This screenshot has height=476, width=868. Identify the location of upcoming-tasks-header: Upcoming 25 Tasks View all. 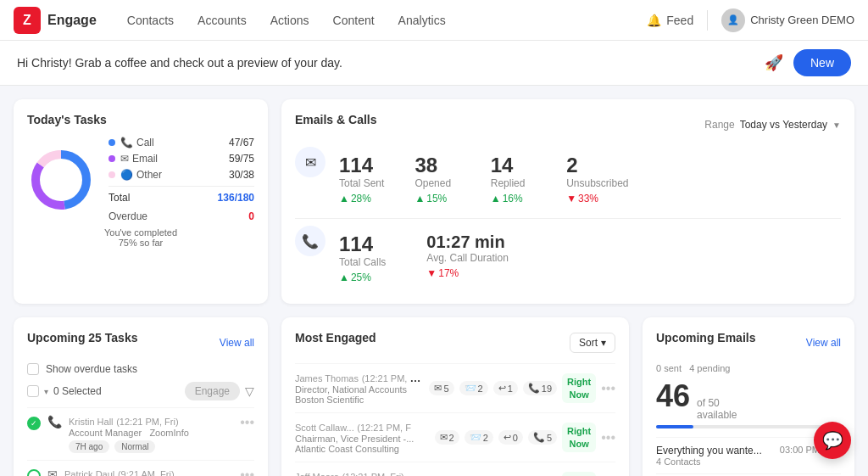
(141, 343).